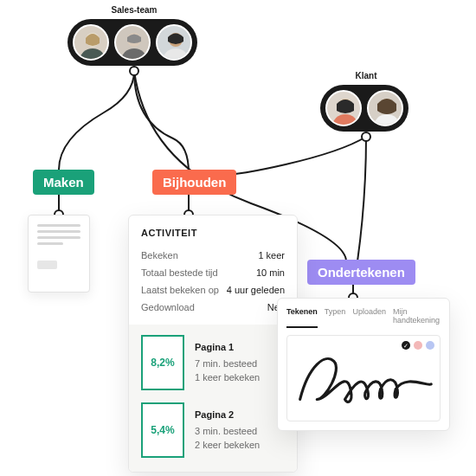  What do you see at coordinates (417, 318) in the screenshot?
I see `tab-mysig: Mijn handtekening` at bounding box center [417, 318].